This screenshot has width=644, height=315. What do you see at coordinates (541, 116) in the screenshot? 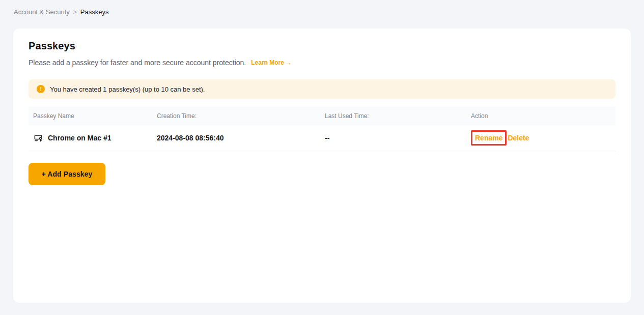
I see `column-header-action: Action` at bounding box center [541, 116].